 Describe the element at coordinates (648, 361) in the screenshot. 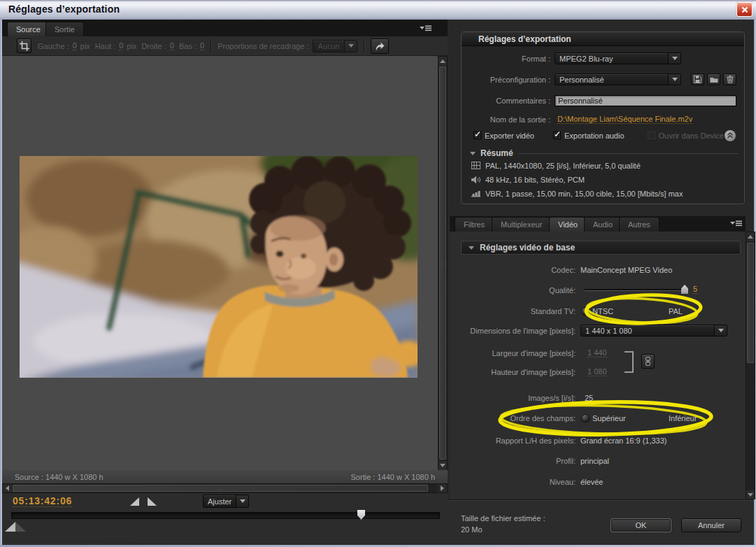

I see `link-dimensions-button` at that location.